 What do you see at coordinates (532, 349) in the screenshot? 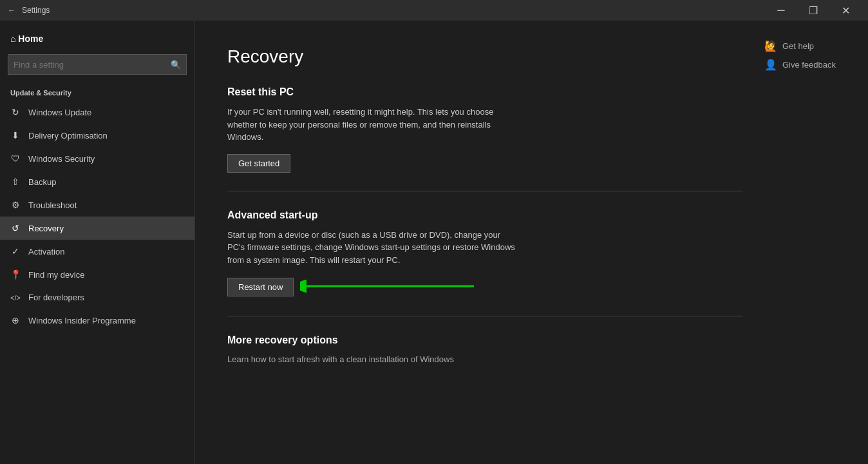
I see `more-recovery-section: More recovery options Learn how to start…` at bounding box center [532, 349].